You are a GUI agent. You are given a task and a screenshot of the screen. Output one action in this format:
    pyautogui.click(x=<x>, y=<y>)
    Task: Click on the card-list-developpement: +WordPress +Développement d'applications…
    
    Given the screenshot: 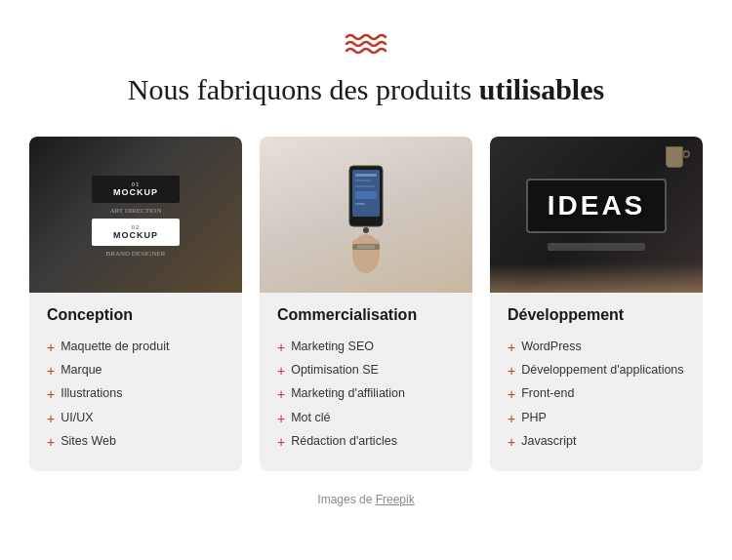 What is the action you would take?
    pyautogui.click(x=596, y=394)
    